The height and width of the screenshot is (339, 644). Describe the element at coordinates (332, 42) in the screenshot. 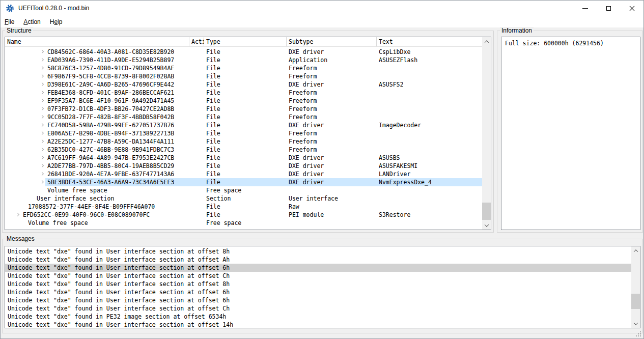

I see `col-header-subtype: Subtype` at that location.